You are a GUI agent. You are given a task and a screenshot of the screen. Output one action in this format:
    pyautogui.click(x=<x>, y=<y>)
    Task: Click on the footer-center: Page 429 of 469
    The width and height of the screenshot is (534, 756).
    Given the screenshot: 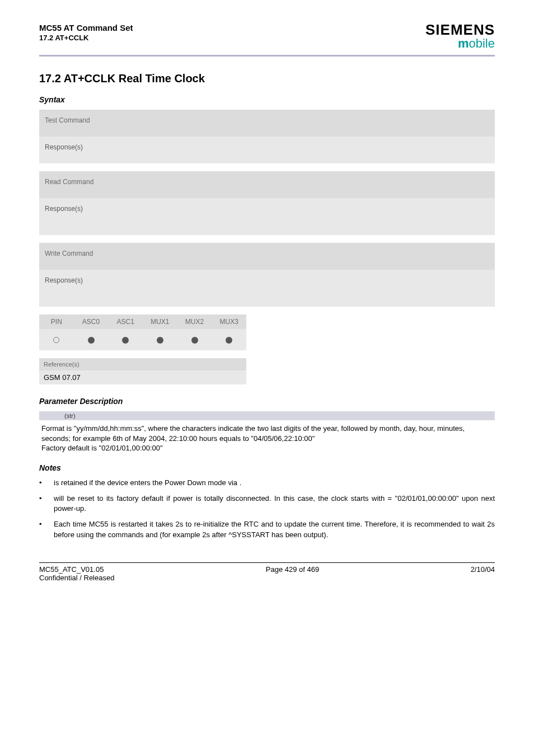 What is the action you would take?
    pyautogui.click(x=292, y=574)
    